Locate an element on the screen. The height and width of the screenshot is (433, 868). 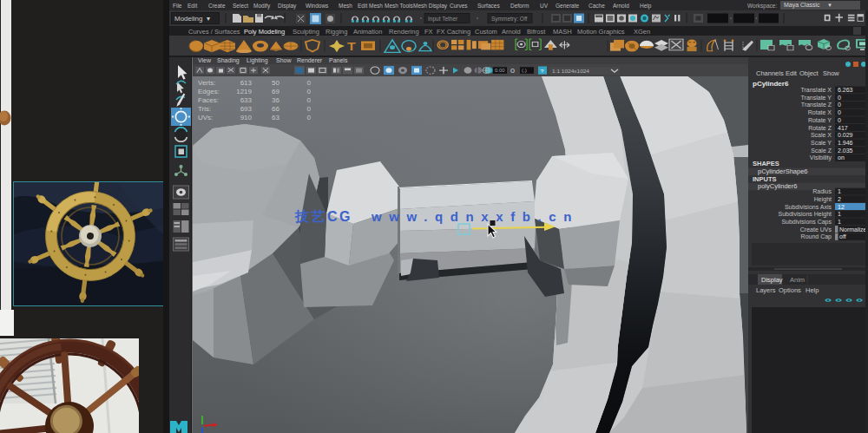
svg-text: Show is located at coordinates (832, 73).